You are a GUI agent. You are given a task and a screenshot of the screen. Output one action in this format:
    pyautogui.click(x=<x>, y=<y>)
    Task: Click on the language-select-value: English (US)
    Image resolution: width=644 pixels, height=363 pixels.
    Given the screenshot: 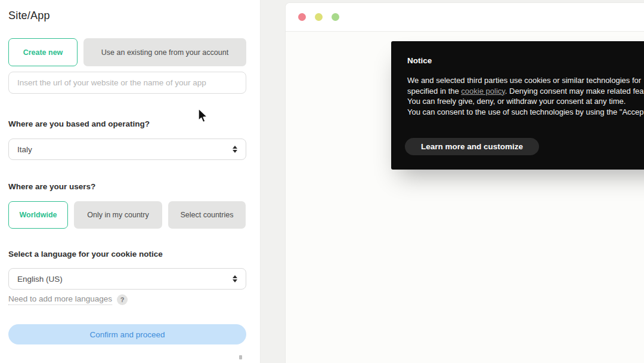 What is the action you would take?
    pyautogui.click(x=40, y=279)
    